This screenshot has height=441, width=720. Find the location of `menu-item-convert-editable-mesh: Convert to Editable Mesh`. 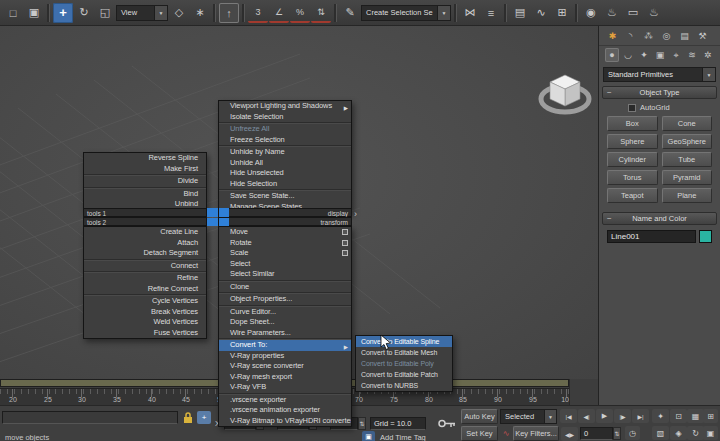

menu-item-convert-editable-mesh: Convert to Editable Mesh is located at coordinates (404, 352).